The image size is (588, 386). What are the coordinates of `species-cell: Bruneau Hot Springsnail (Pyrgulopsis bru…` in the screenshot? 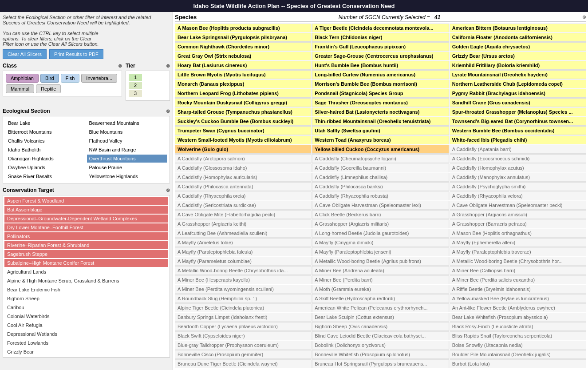 It's located at (380, 364).